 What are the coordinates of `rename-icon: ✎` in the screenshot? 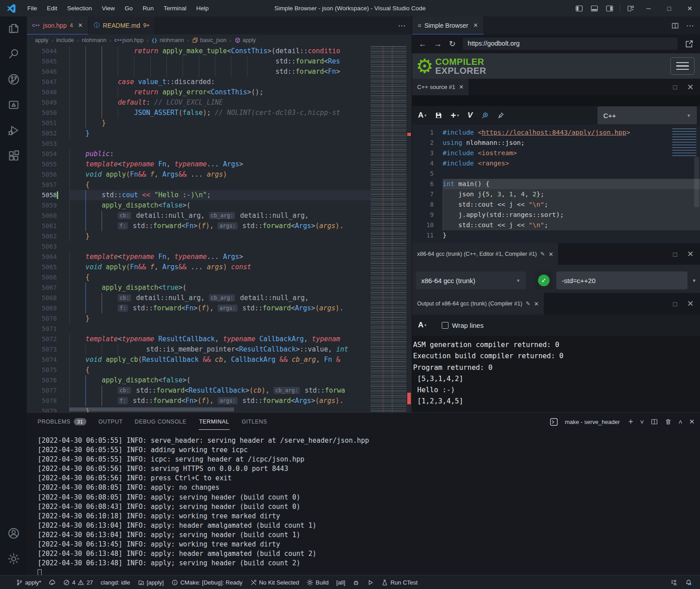 It's located at (528, 304).